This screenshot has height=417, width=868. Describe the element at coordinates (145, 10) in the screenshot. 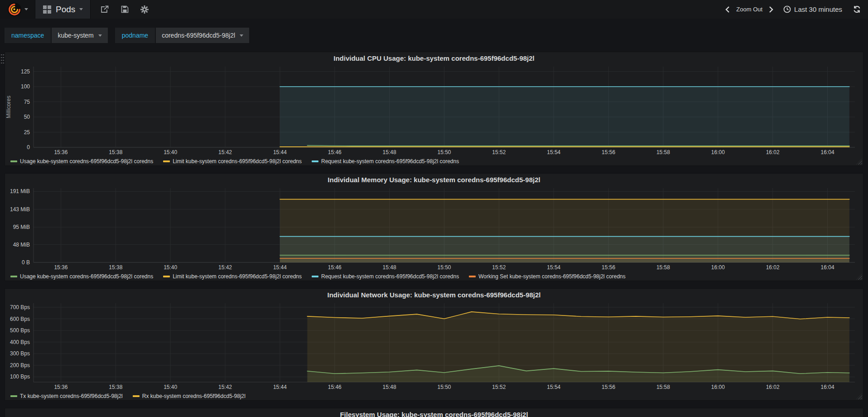

I see `settings-button` at that location.